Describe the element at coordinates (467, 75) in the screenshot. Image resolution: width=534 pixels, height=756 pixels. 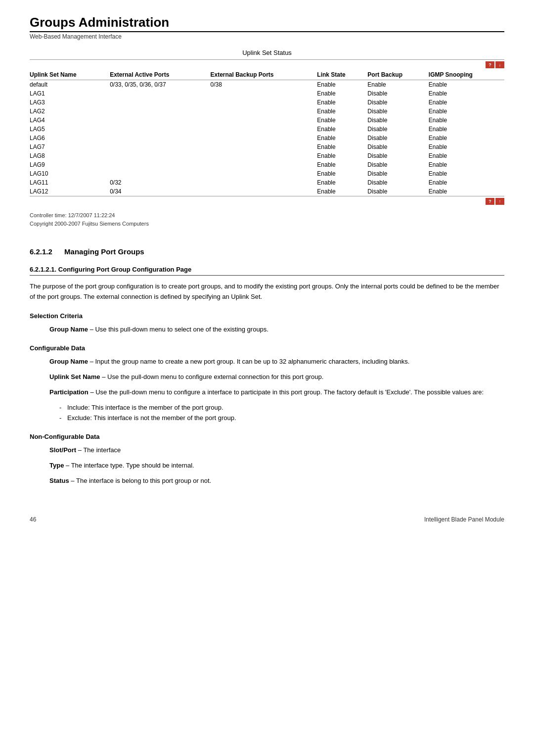
I see `col-igmp-snooping: IGMP Snooping` at that location.